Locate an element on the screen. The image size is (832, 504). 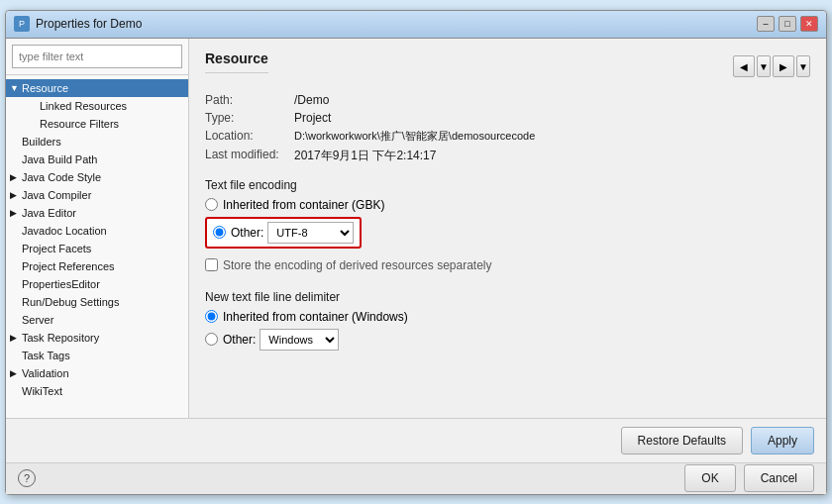
store-encoding-label: Store the encoding of derived resources … is located at coordinates (358, 265).